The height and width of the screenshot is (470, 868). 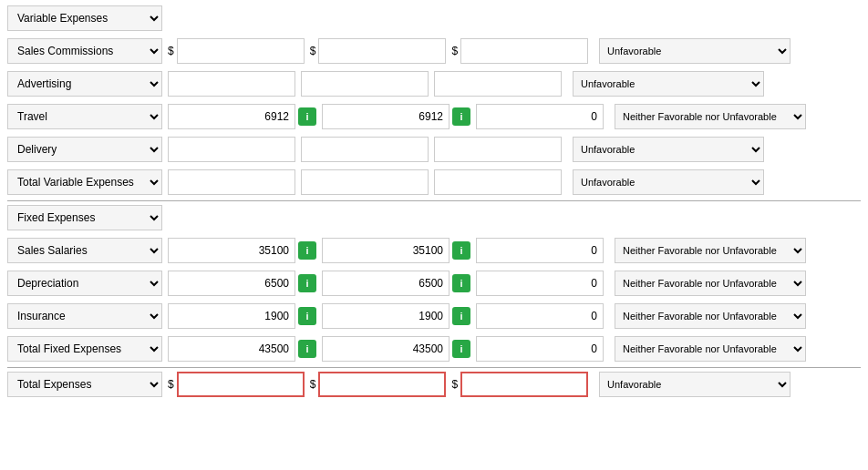 I want to click on input-col3-sales-salaries, so click(x=540, y=250).